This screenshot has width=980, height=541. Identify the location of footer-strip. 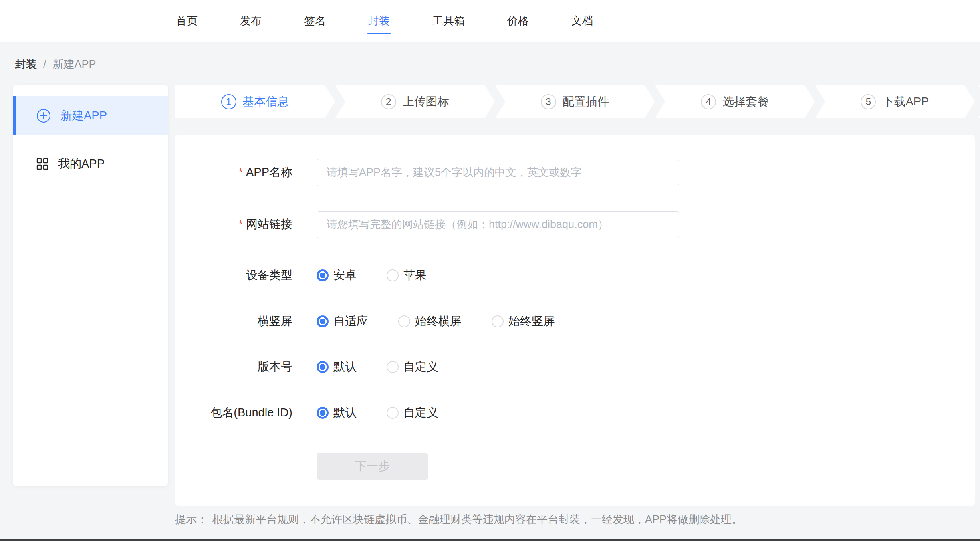
(490, 540).